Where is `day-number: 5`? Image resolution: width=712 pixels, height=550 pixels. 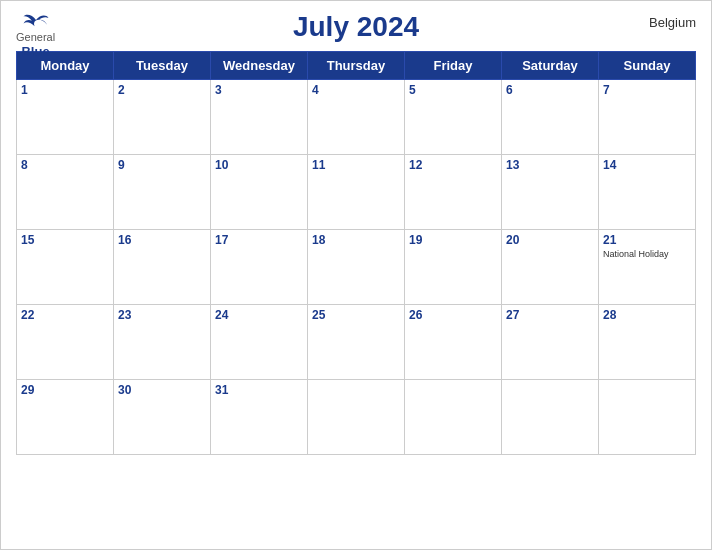 day-number: 5 is located at coordinates (453, 90).